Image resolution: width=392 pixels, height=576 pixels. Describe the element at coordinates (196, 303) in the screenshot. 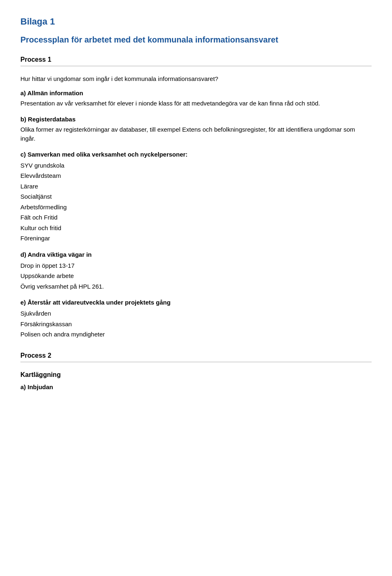

I see `section-e-heading: e) Återstår att vidareutveckla under pro…` at that location.